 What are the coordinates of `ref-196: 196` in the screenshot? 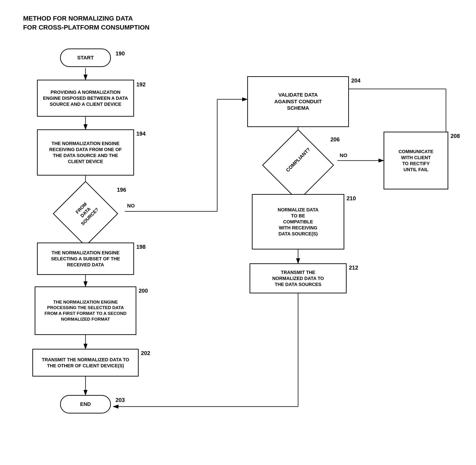 It's located at (121, 190).